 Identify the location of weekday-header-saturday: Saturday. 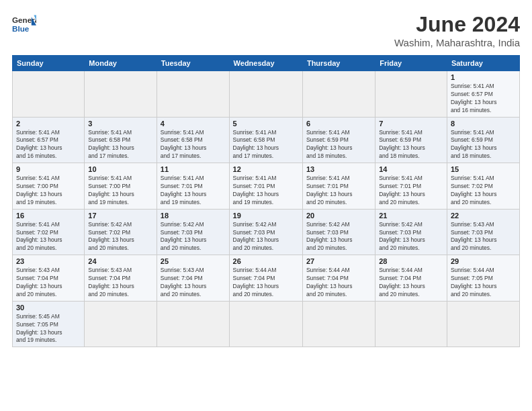
(483, 63).